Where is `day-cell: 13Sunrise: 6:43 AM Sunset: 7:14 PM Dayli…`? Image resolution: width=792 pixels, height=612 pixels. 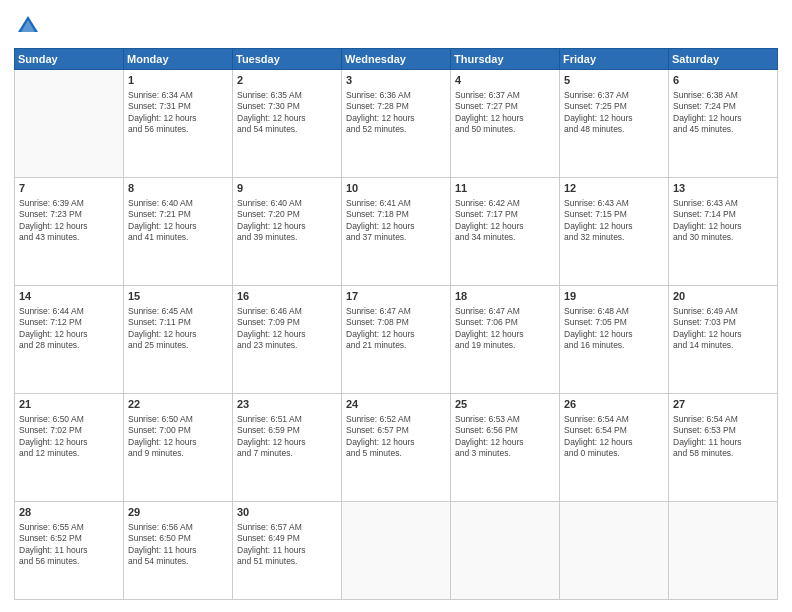
day-cell: 13Sunrise: 6:43 AM Sunset: 7:14 PM Dayli… is located at coordinates (724, 231).